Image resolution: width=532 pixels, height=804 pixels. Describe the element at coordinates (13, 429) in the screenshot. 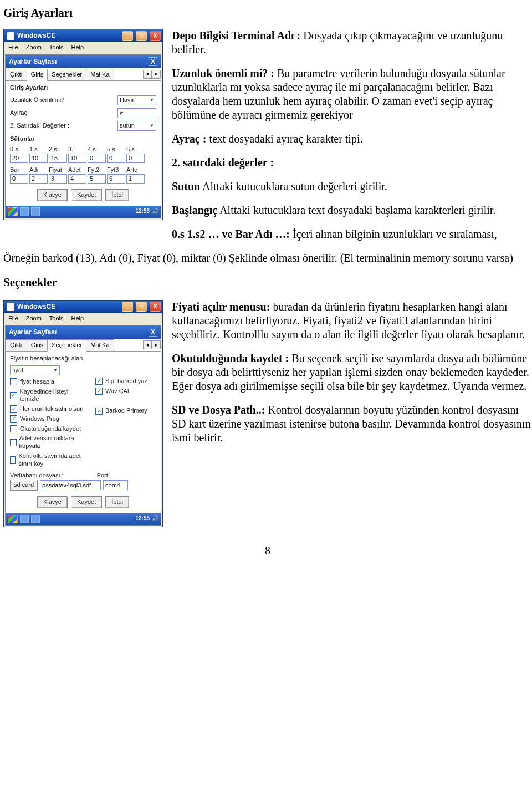

I see `checkbox-okutuldugunda` at that location.